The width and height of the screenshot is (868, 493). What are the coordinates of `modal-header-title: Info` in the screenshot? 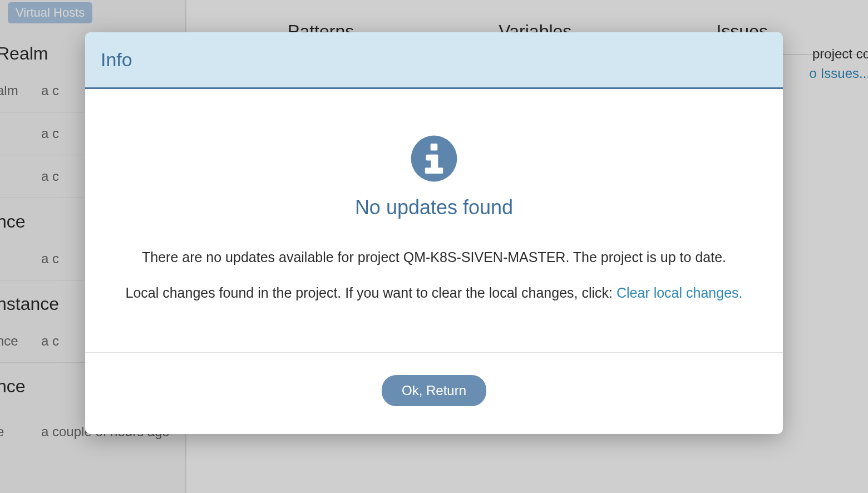 It's located at (434, 60).